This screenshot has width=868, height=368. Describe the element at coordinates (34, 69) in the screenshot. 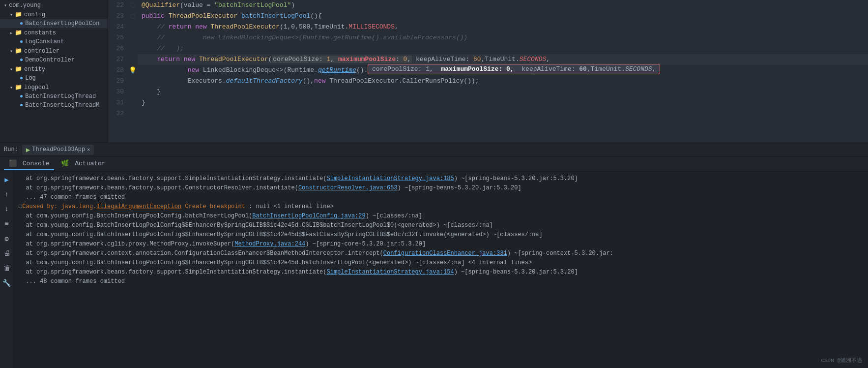

I see `sidebar-item-label: entity` at that location.